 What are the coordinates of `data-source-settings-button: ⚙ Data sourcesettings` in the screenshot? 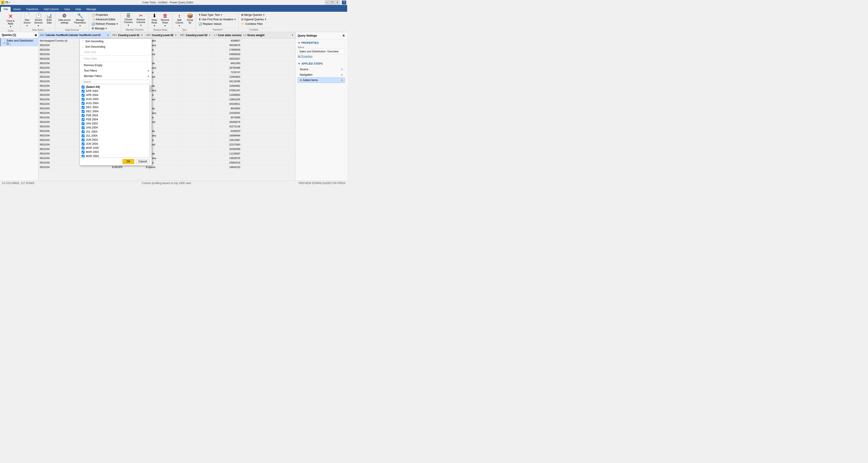 It's located at (64, 19).